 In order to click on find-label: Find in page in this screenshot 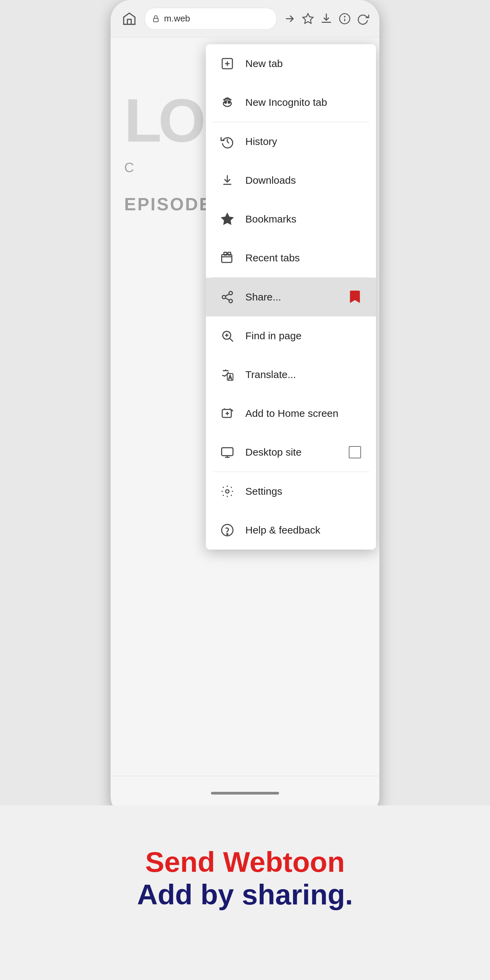, I will do `click(304, 336)`.